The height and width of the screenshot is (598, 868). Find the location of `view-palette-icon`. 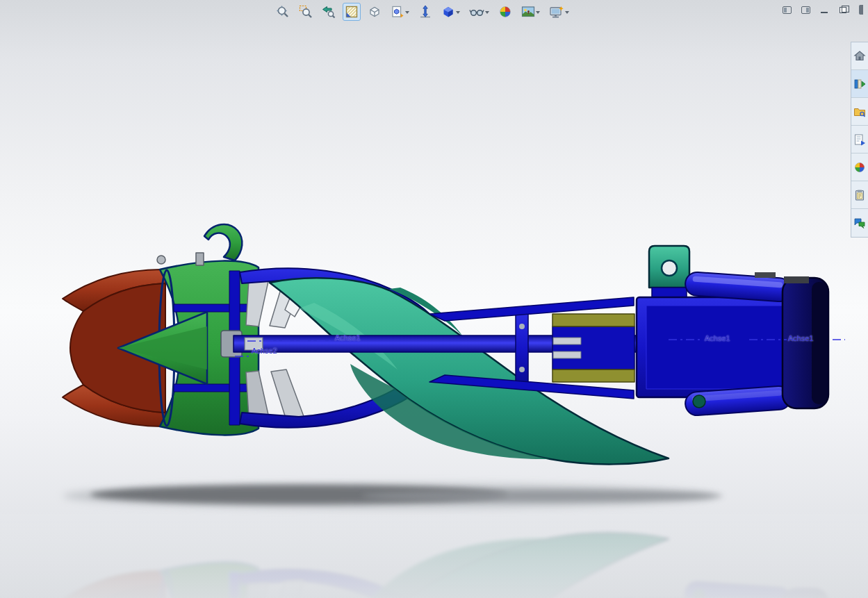

view-palette-icon is located at coordinates (860, 140).